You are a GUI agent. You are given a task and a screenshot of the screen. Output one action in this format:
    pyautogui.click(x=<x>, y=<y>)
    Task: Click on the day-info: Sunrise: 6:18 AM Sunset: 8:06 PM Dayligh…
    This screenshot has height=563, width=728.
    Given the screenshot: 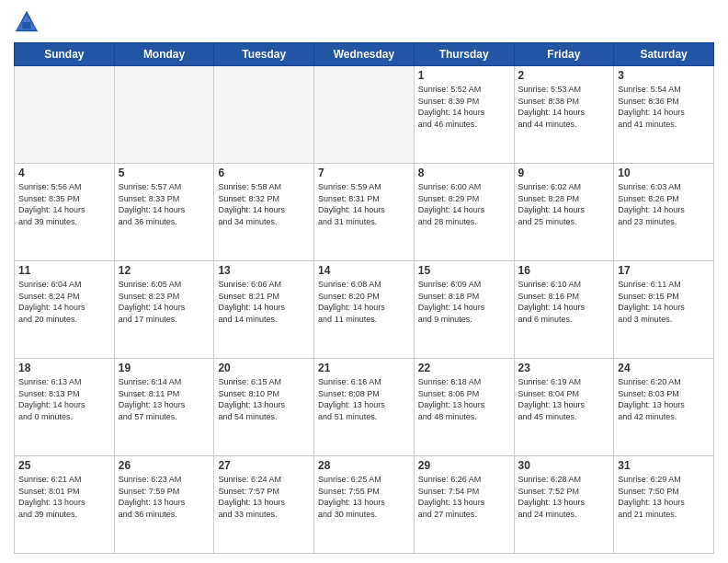 What is the action you would take?
    pyautogui.click(x=464, y=399)
    